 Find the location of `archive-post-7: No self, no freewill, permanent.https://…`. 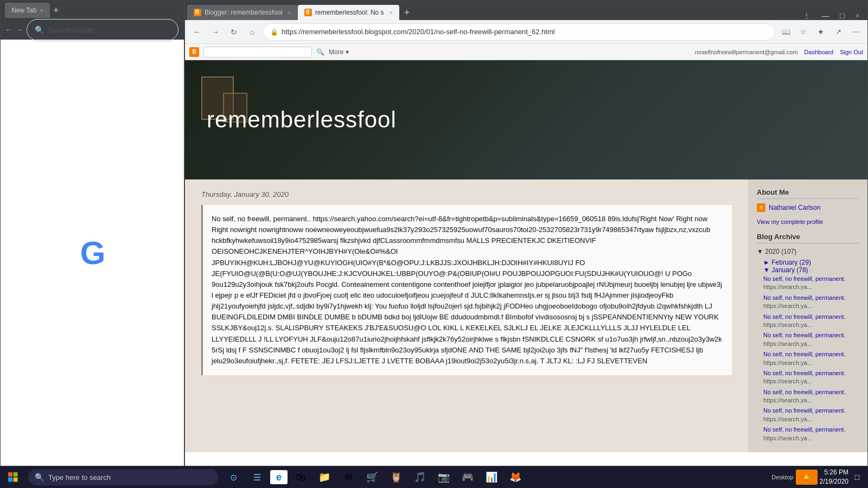

archive-post-7: No self, no freewill, permanent.https://… is located at coordinates (811, 397).